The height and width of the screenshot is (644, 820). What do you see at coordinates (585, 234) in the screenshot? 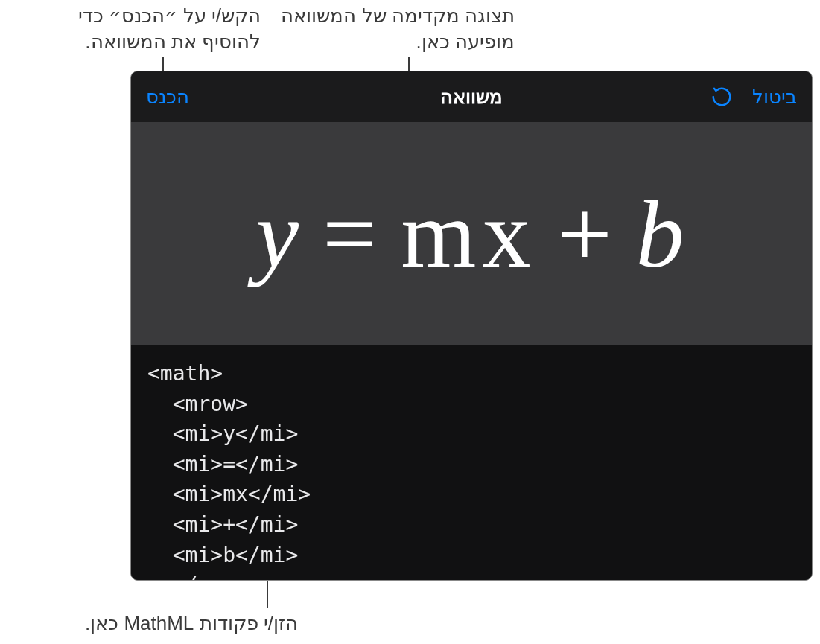
I see `eqn-plus: +` at bounding box center [585, 234].